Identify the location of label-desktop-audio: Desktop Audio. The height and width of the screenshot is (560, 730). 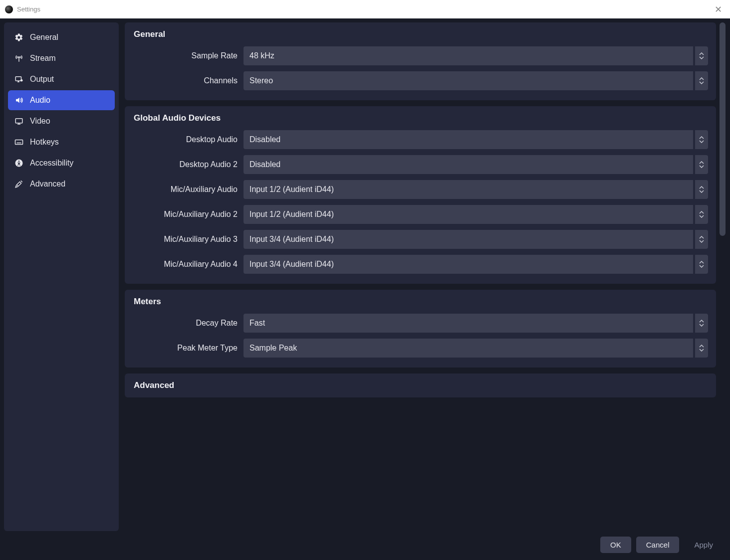
(185, 140).